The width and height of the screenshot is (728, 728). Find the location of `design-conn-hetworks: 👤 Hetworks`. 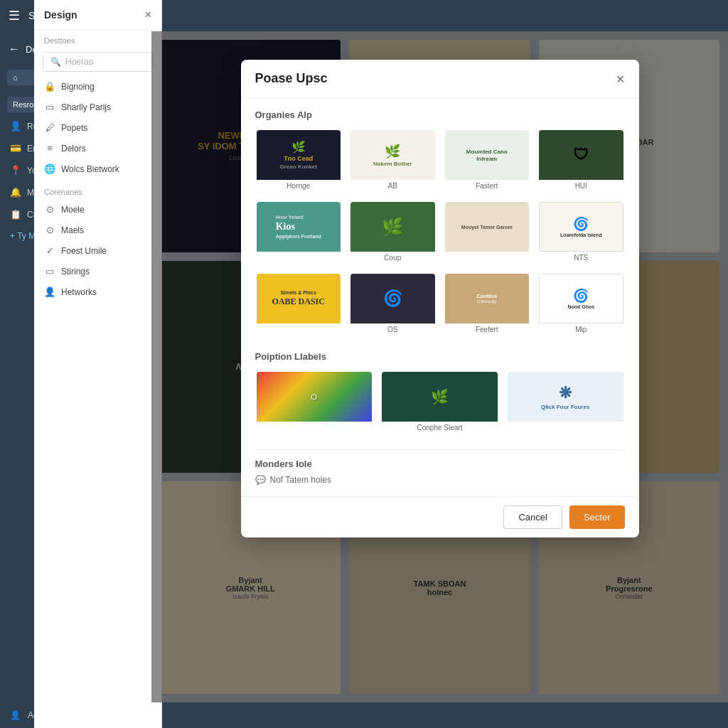

design-conn-hetworks: 👤 Hetworks is located at coordinates (98, 291).